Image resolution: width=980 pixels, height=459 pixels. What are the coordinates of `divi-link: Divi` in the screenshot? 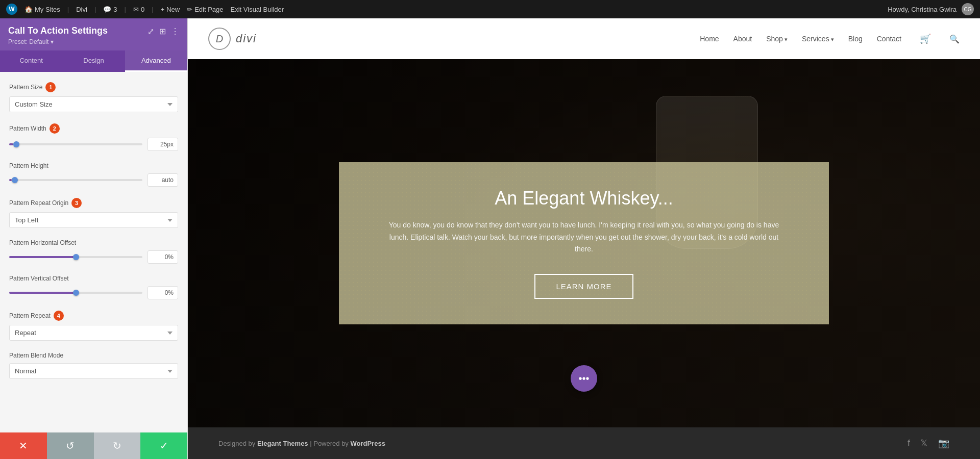 It's located at (82, 9).